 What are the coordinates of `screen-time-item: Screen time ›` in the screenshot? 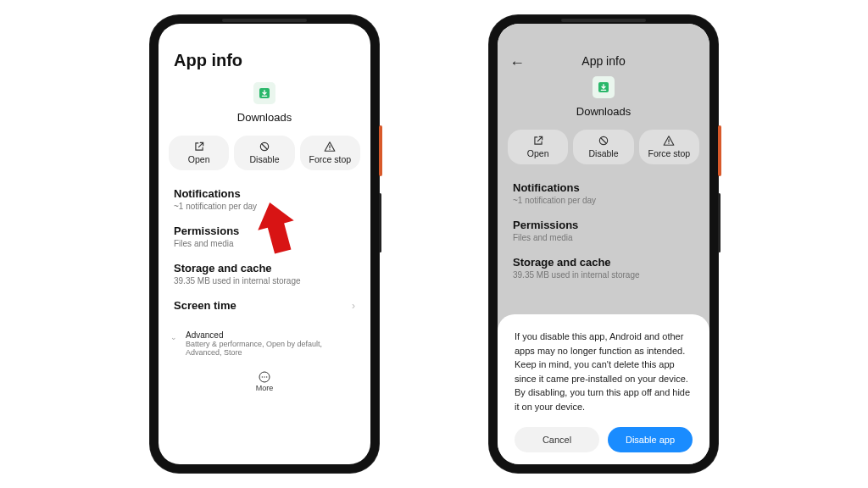 It's located at (264, 305).